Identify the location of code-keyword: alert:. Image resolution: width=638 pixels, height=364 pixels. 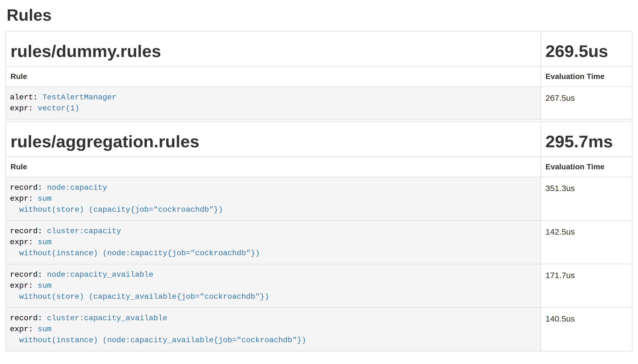
(26, 97).